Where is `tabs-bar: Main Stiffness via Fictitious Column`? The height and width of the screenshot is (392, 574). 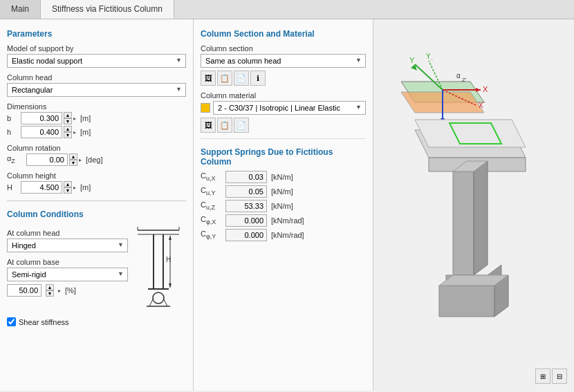
tabs-bar: Main Stiffness via Fictitious Column is located at coordinates (287, 10).